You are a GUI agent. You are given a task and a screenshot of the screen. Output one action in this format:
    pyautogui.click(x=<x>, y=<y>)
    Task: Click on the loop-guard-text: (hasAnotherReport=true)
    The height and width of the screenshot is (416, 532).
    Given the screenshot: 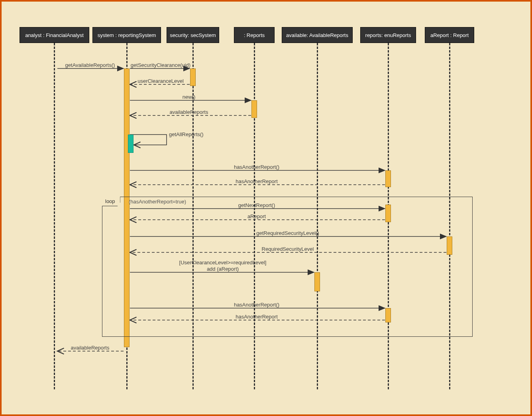 What is the action you would take?
    pyautogui.click(x=157, y=201)
    